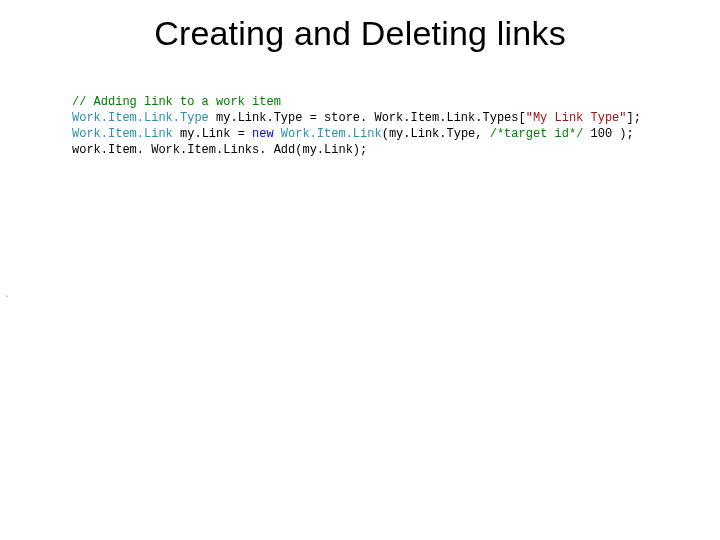 The width and height of the screenshot is (720, 540). I want to click on code-keyword: new, so click(263, 134).